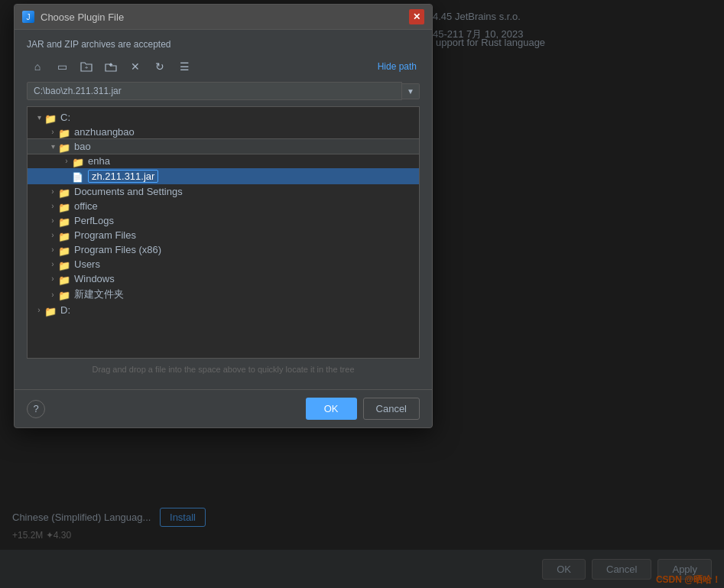 Image resolution: width=724 pixels, height=588 pixels. What do you see at coordinates (223, 176) in the screenshot?
I see `tree-item-jar: 📄 zh.211.311.jar` at bounding box center [223, 176].